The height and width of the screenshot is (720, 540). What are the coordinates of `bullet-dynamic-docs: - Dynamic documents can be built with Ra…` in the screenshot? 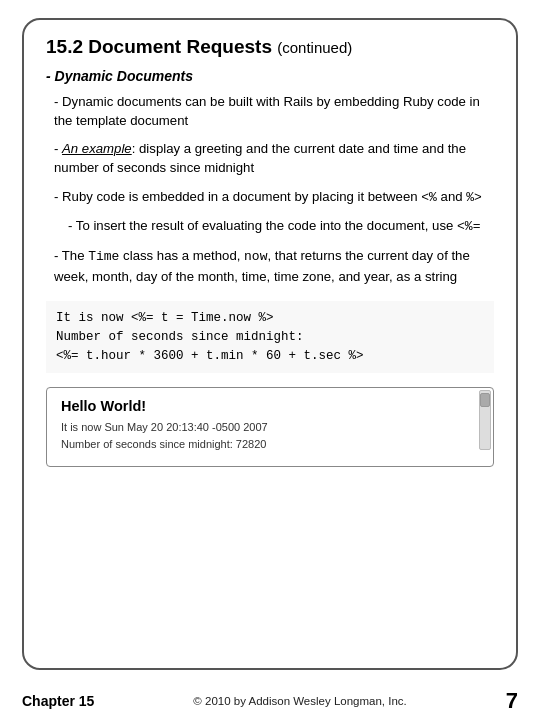 It's located at (270, 111).